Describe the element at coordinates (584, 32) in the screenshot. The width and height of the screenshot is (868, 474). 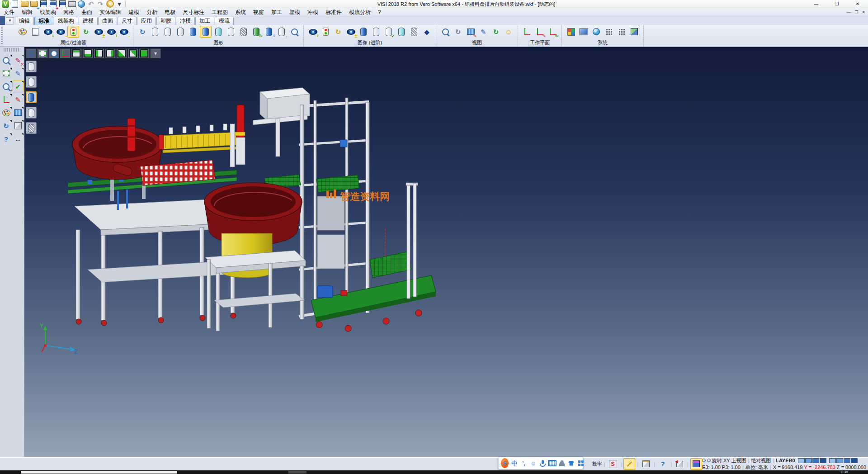
I see `display-settings-icon` at that location.